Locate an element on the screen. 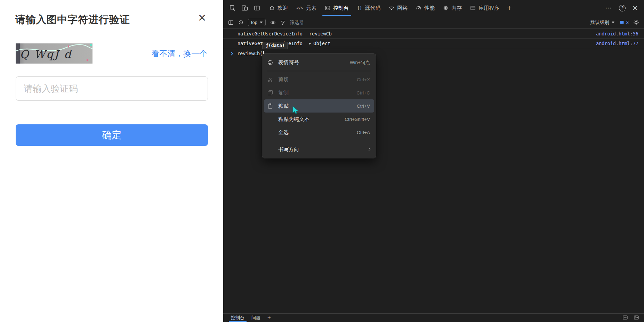  tab-label: 控制台 is located at coordinates (341, 8).